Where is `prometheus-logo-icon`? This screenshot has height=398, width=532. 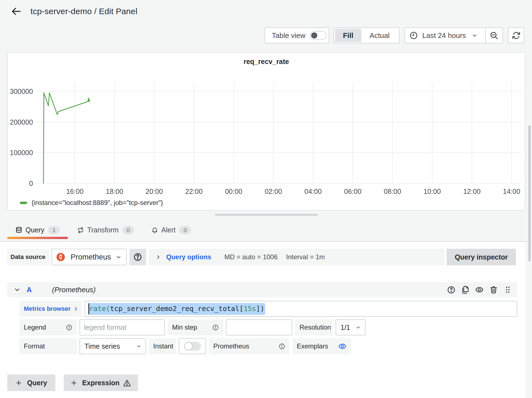 prometheus-logo-icon is located at coordinates (61, 257).